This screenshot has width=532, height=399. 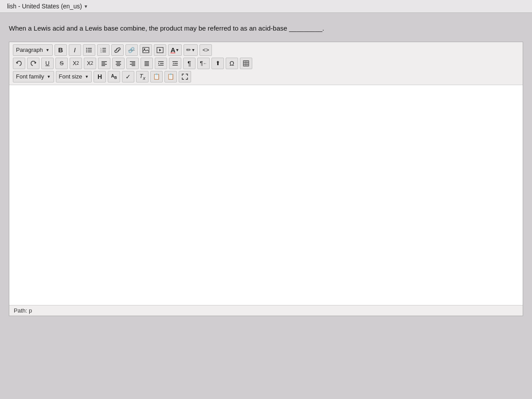 I want to click on outdent-button, so click(x=175, y=63).